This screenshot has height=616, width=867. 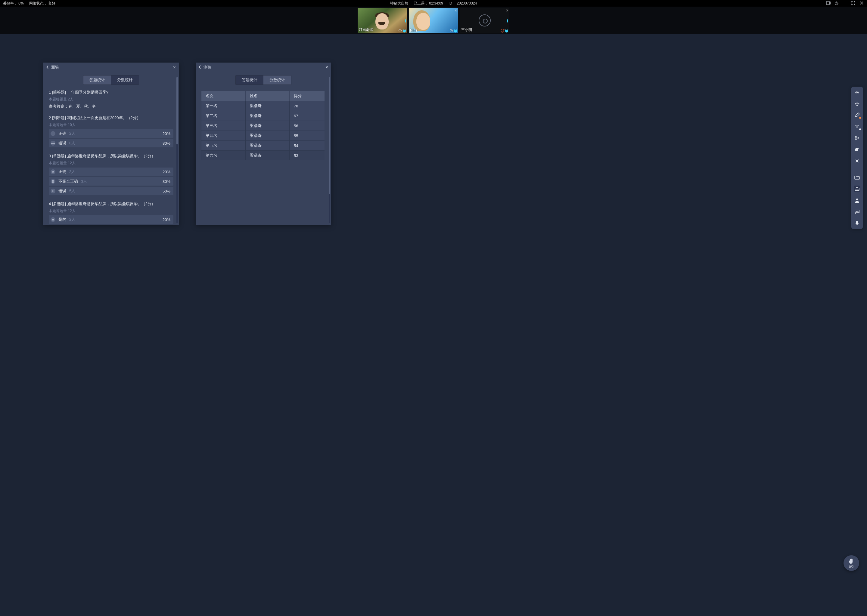 I want to click on option-bullet: B, so click(x=53, y=181).